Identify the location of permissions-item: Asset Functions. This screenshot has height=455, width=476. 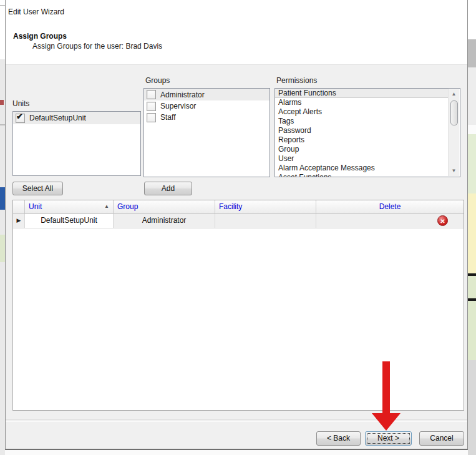
(362, 175).